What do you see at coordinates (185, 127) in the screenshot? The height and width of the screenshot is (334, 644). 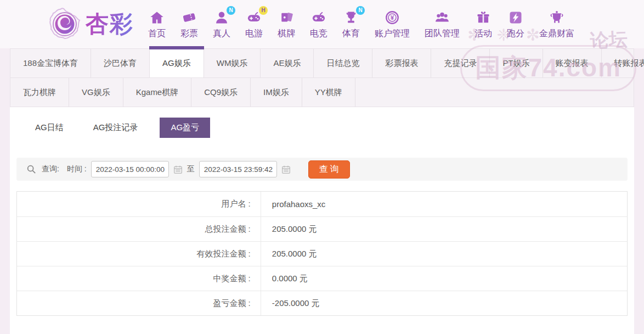 I see `ag-subtab: AG盈亏` at bounding box center [185, 127].